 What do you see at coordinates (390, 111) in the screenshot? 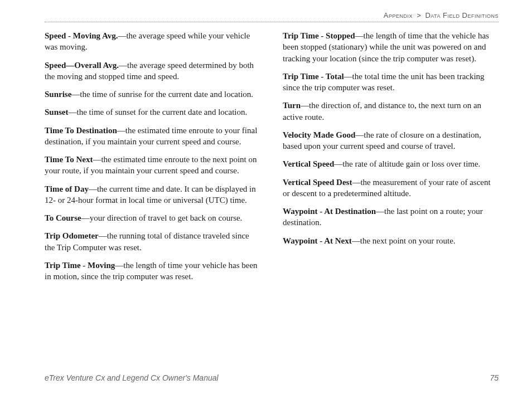
I see `definition-entry: Turn—the direction of, and distance to, …` at bounding box center [390, 111].